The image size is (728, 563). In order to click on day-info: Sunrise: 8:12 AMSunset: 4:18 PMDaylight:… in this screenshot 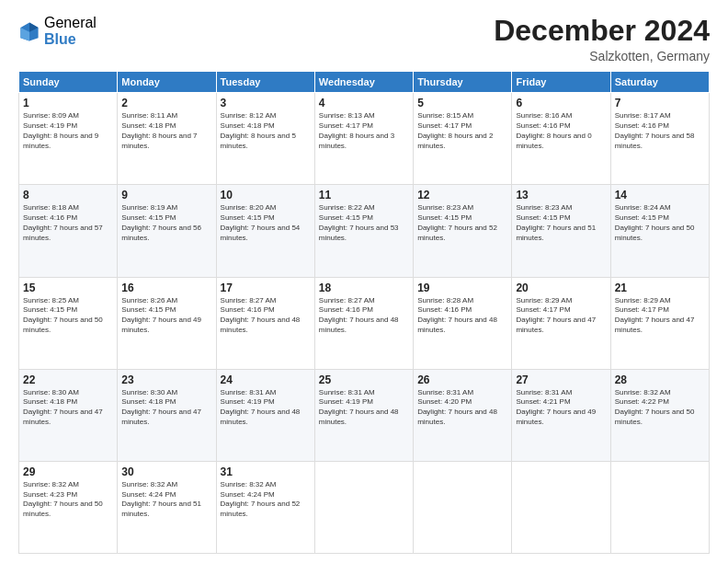, I will do `click(266, 131)`.